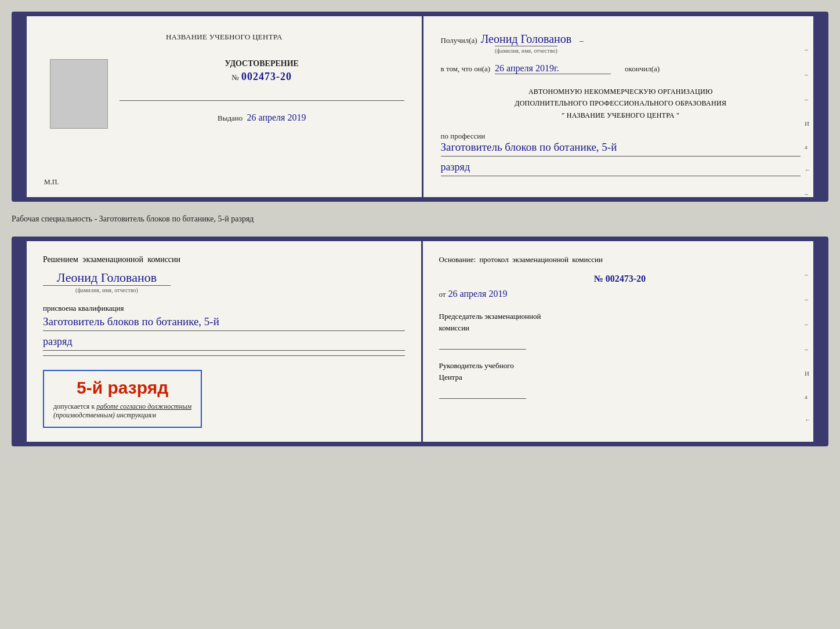  I want to click on prisvoyena-text: присвоена квалификация, so click(224, 308).